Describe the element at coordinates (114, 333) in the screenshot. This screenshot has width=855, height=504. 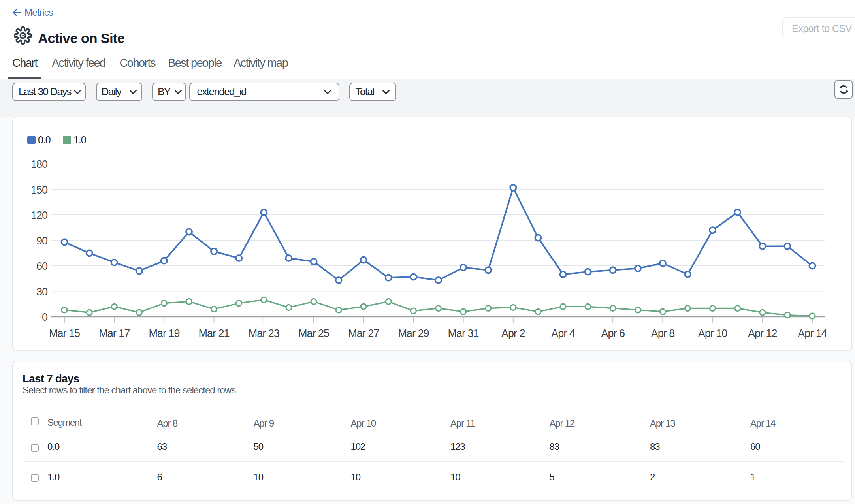
I see `svg-text: Mar 17` at that location.